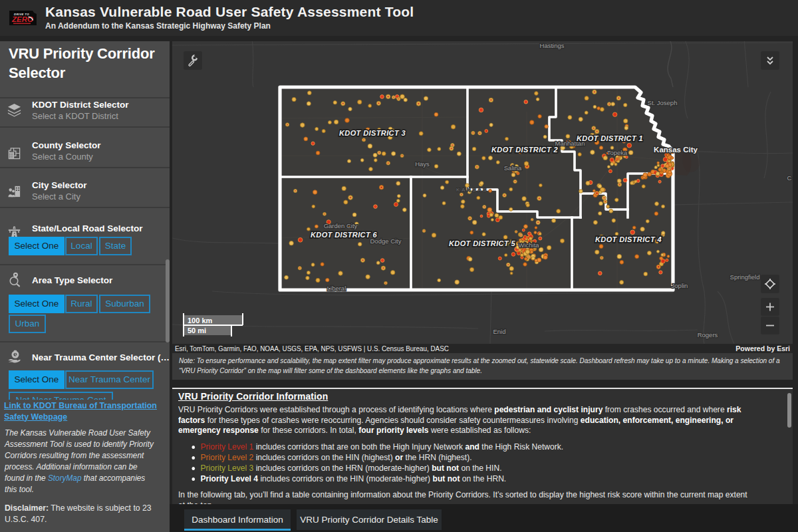  I want to click on svg-text: KANSAS, so click(472, 190).